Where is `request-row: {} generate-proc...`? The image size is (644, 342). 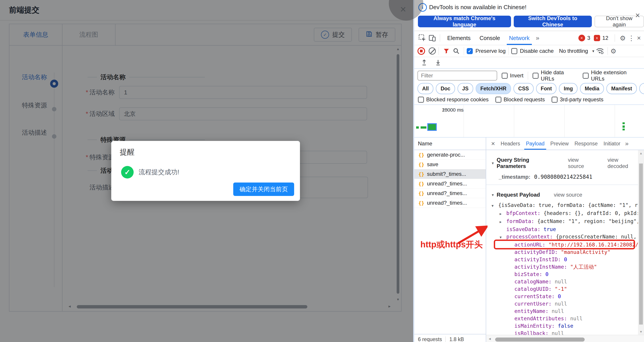 request-row: {} generate-proc... is located at coordinates (450, 155).